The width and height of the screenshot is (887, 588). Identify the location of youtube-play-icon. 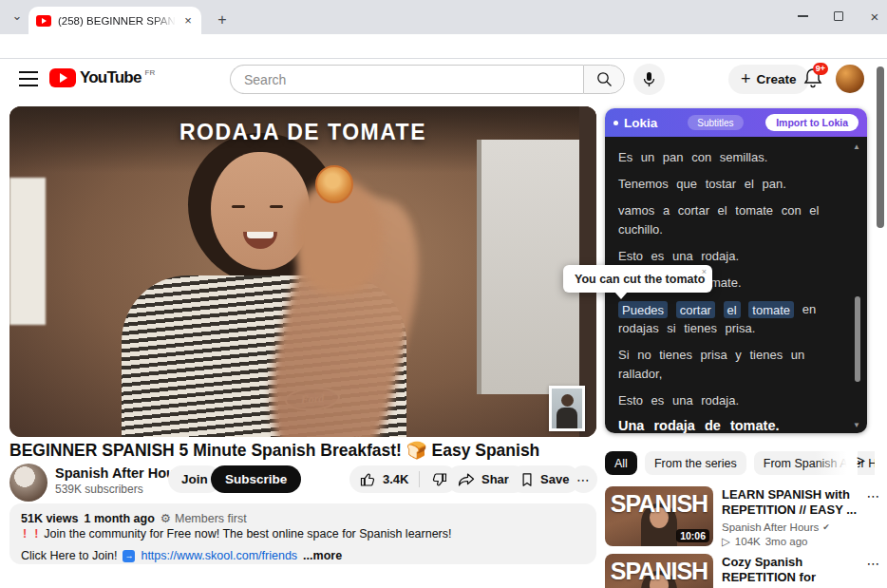
(63, 78).